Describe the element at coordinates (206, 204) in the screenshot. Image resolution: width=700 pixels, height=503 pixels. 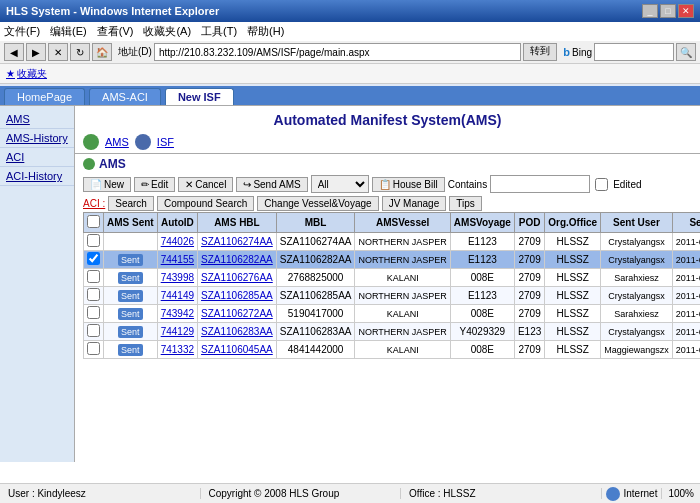
I see `compound-search-button: Compound Search` at that location.